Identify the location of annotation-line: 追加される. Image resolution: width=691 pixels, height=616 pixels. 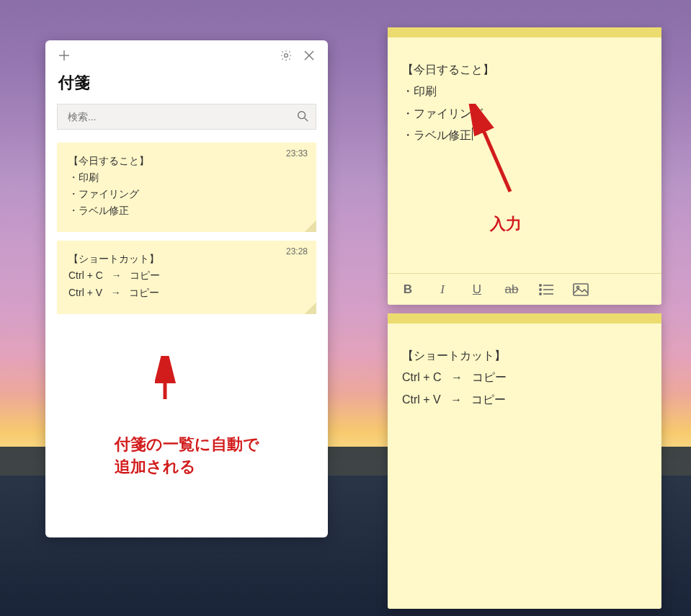
(187, 467).